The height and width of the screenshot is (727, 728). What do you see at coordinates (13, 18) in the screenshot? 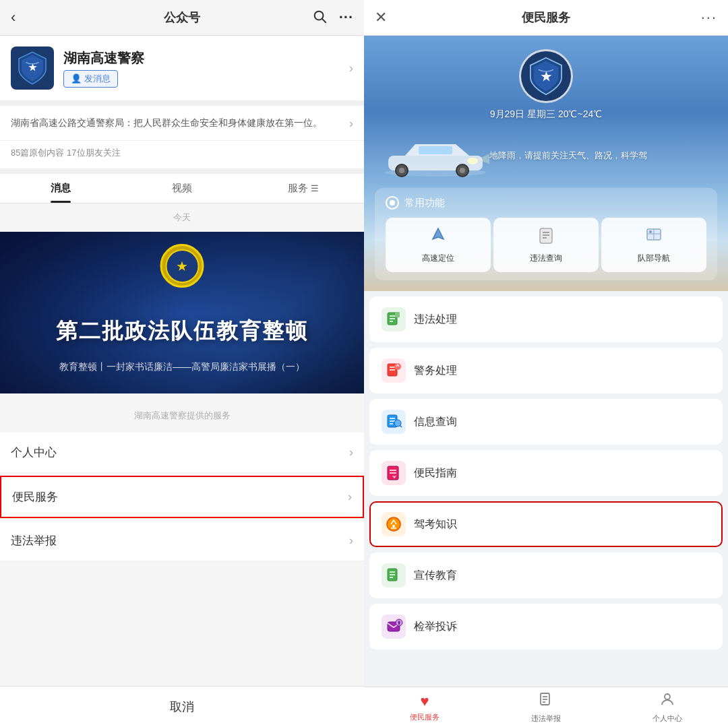
I see `back-button: ‹` at bounding box center [13, 18].